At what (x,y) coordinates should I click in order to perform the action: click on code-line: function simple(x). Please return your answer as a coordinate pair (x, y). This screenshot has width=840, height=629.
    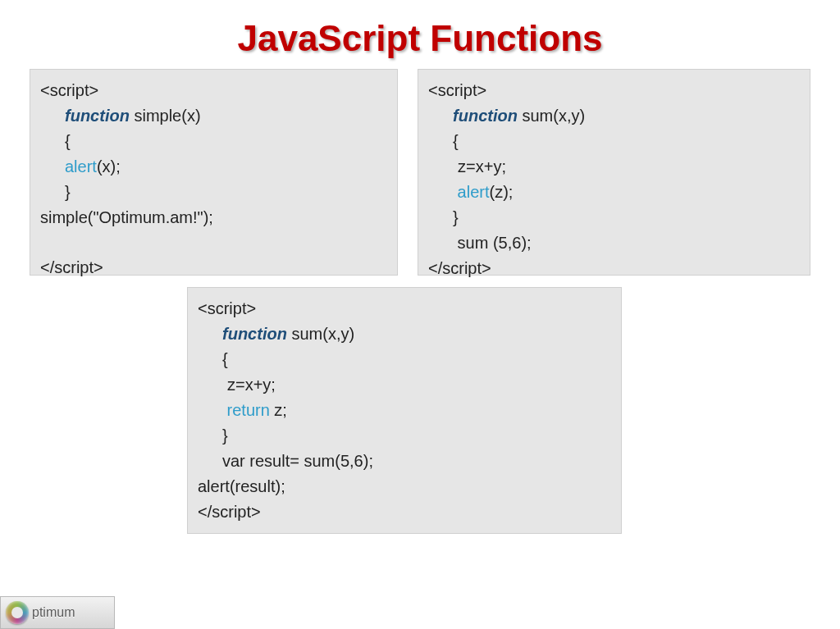
    Looking at the image, I should click on (213, 116).